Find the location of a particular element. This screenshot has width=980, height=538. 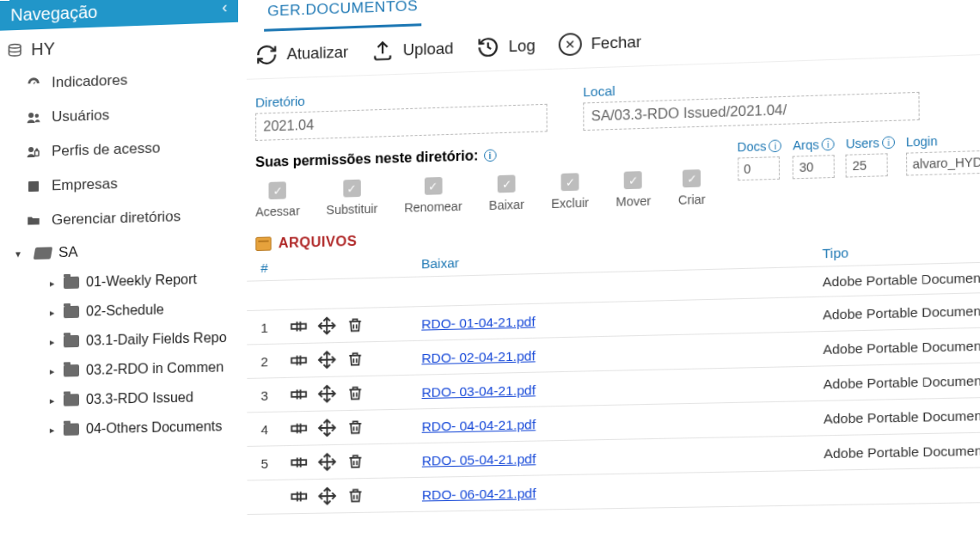

folder-open-icon is located at coordinates (43, 253).